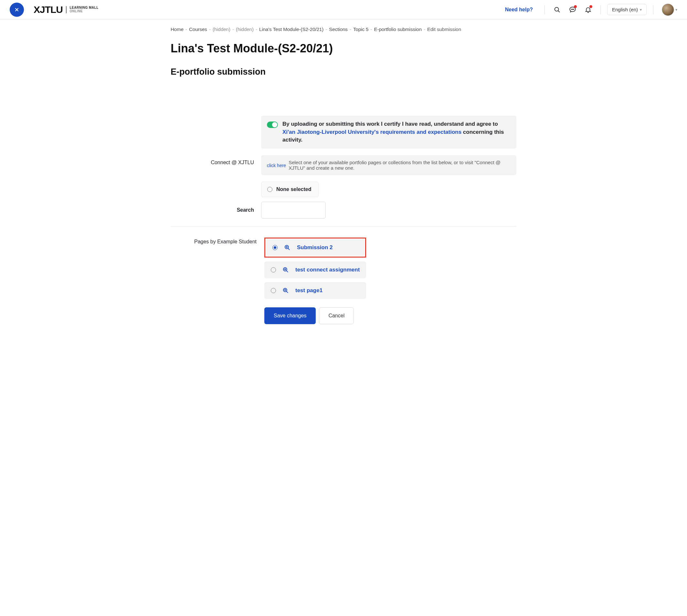 This screenshot has height=616, width=687. I want to click on page-option: Submission 2, so click(315, 248).